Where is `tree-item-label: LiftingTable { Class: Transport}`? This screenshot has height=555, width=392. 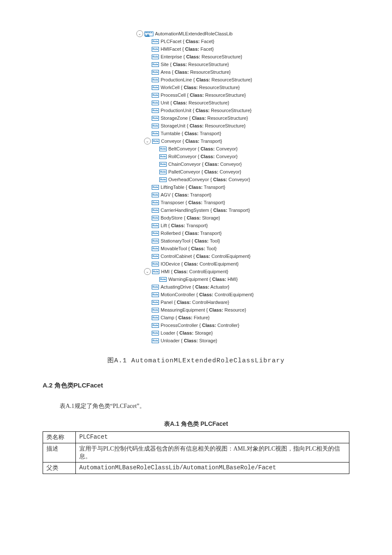
tree-item-label: LiftingTable { Class: Transport} is located at coordinates (193, 187).